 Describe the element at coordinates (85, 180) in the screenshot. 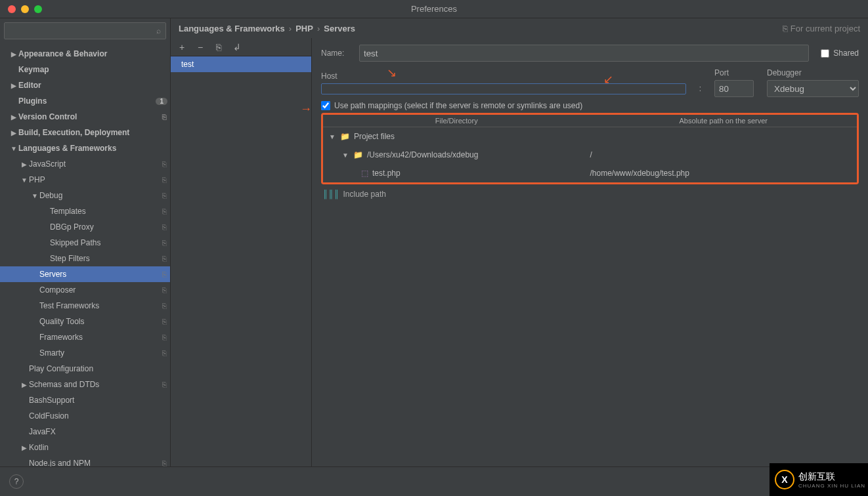

I see `sidebar-item-php: ▼PHP⎘` at that location.